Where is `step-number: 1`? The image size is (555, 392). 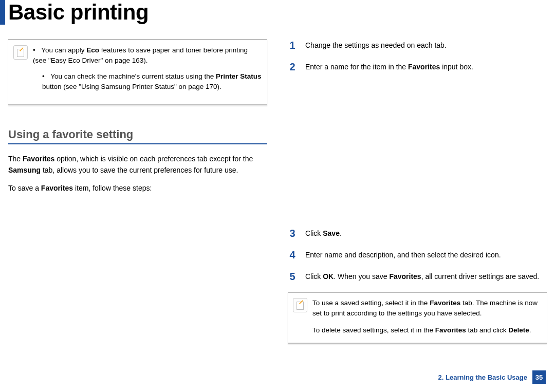
step-number: 1 is located at coordinates (292, 45).